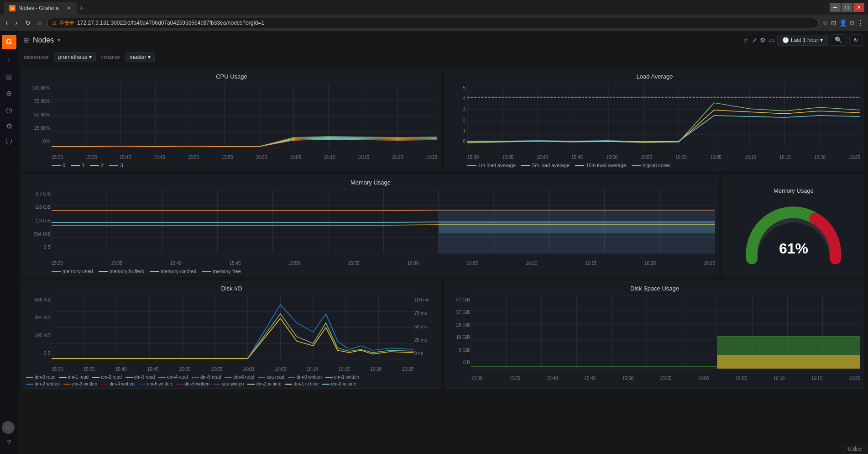 The height and width of the screenshot is (454, 868). I want to click on load-legend-cores: logical cores, so click(651, 165).